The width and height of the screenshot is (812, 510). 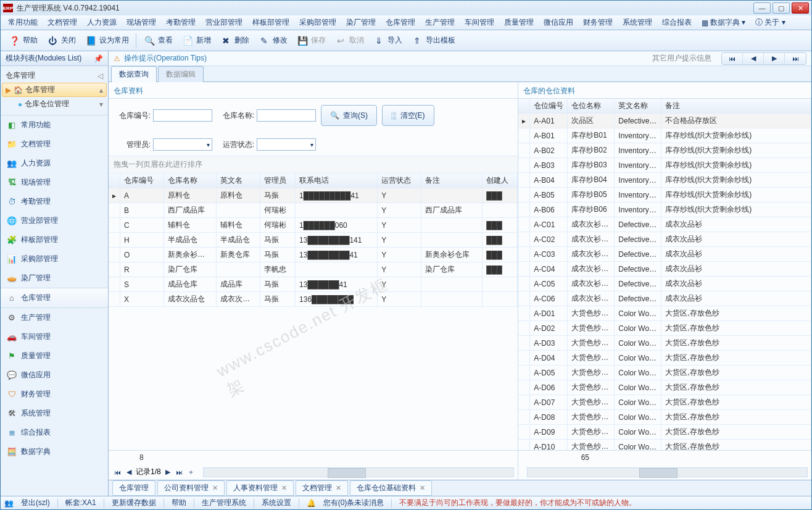 What do you see at coordinates (141, 22) in the screenshot?
I see `menu-现场管理: 现场管理` at bounding box center [141, 22].